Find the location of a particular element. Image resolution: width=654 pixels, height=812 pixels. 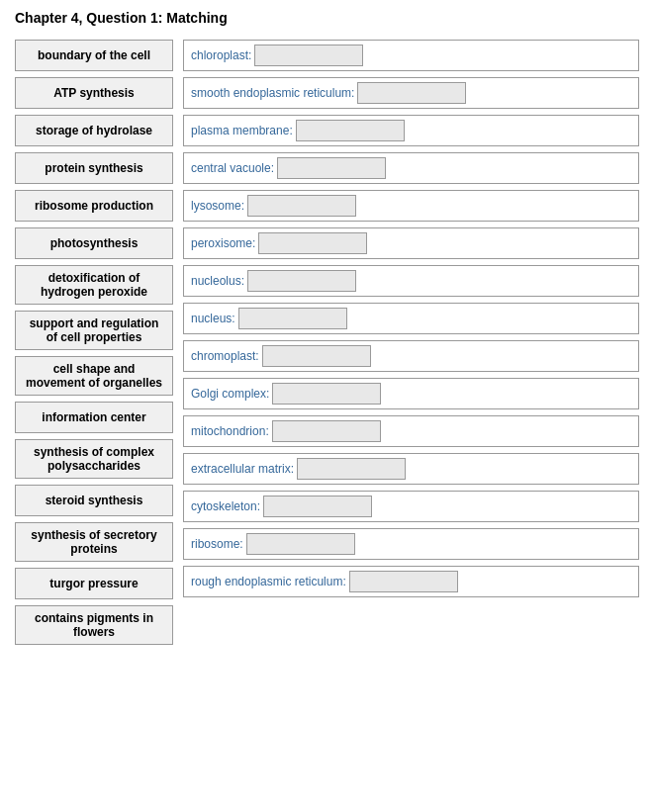

term-box-4: ribosome production is located at coordinates (94, 206).